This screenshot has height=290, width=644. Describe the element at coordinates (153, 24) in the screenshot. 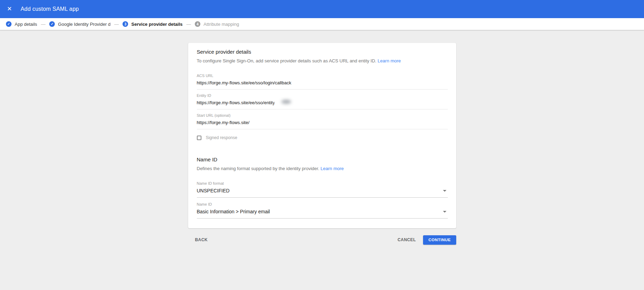

I see `step-service-provider-details: 3 Service provider details` at that location.